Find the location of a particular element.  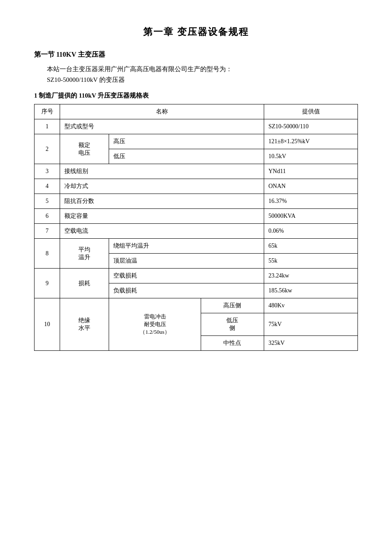

cell-sub-9a: 空载损耗 is located at coordinates (187, 276).